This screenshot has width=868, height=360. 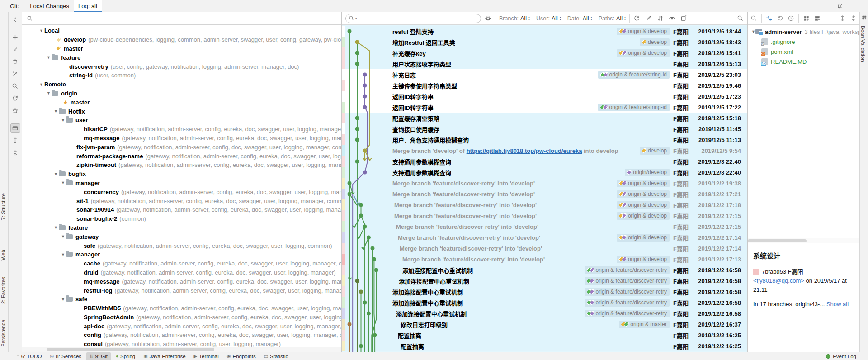 What do you see at coordinates (276, 356) in the screenshot?
I see `statusbar-tab-statistic: ▤Statistic` at bounding box center [276, 356].